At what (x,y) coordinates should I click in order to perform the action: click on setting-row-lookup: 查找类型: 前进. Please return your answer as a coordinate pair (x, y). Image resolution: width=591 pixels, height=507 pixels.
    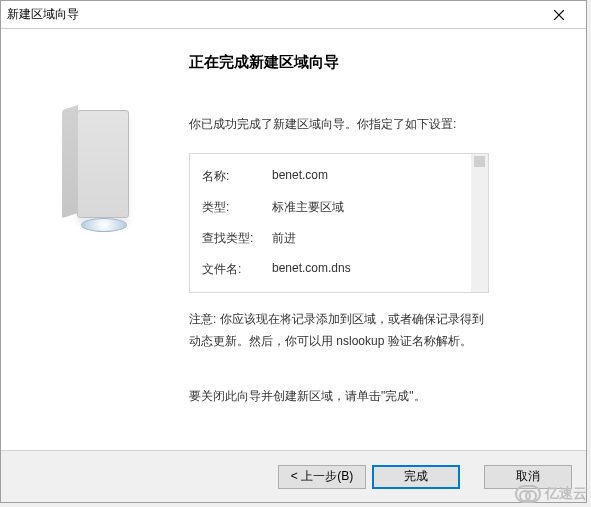
    Looking at the image, I should click on (339, 238).